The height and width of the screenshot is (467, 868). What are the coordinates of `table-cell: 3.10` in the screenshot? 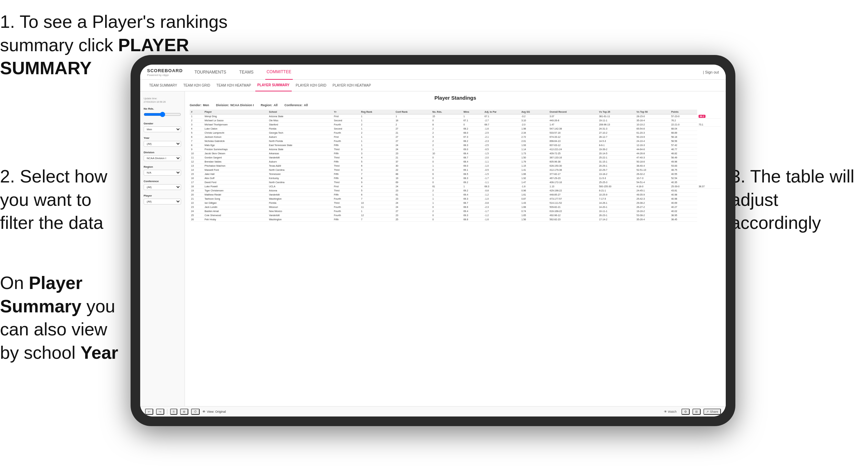 It's located at (534, 121).